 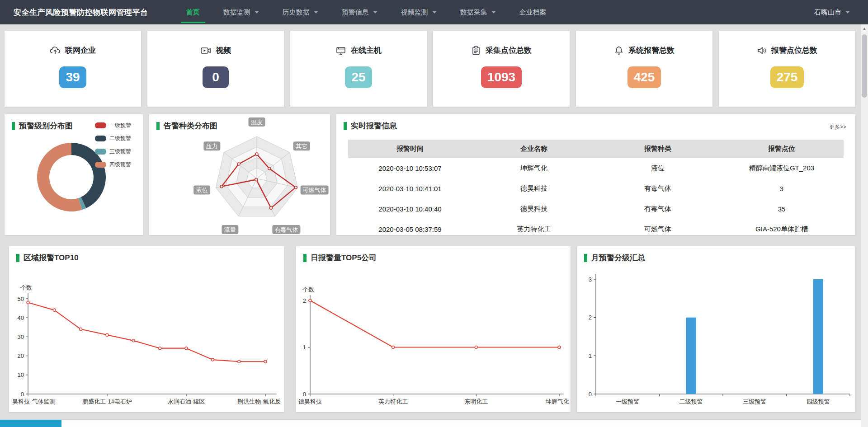 I want to click on legend-item-level3: 三级预警, so click(x=113, y=152).